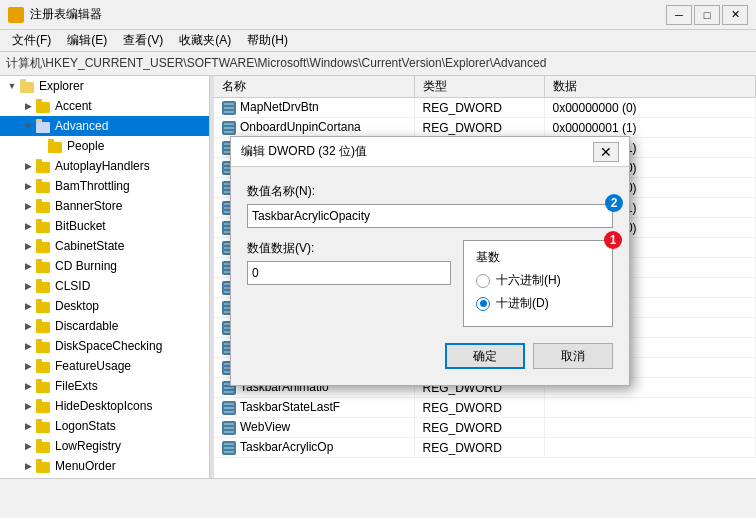 The width and height of the screenshot is (756, 518). Describe the element at coordinates (430, 284) in the screenshot. I see `dialog-row: 数值数据(V): 基数 十六进制(H) 十进制(D) 1` at that location.